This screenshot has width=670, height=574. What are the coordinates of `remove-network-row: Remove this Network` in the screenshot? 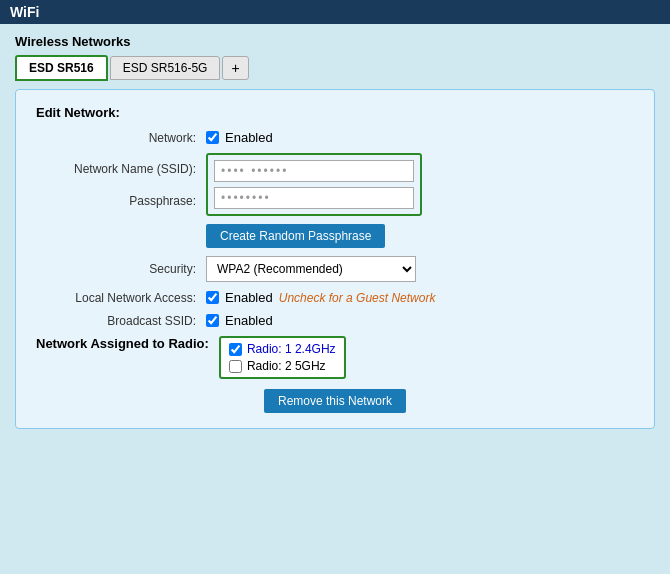 It's located at (335, 401).